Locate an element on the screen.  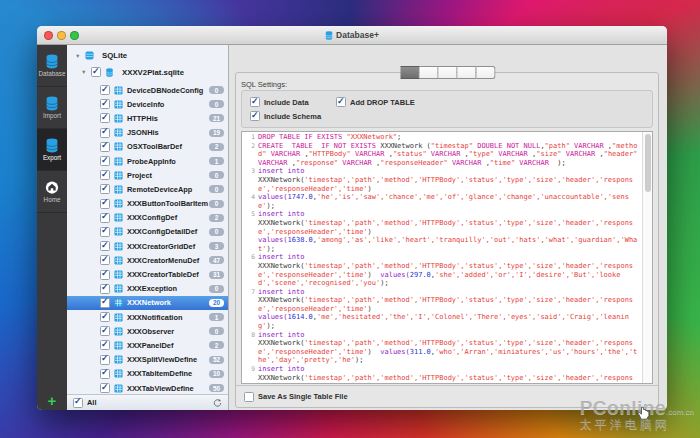
table-name: XXXButtonToolBarItem is located at coordinates (168, 204).